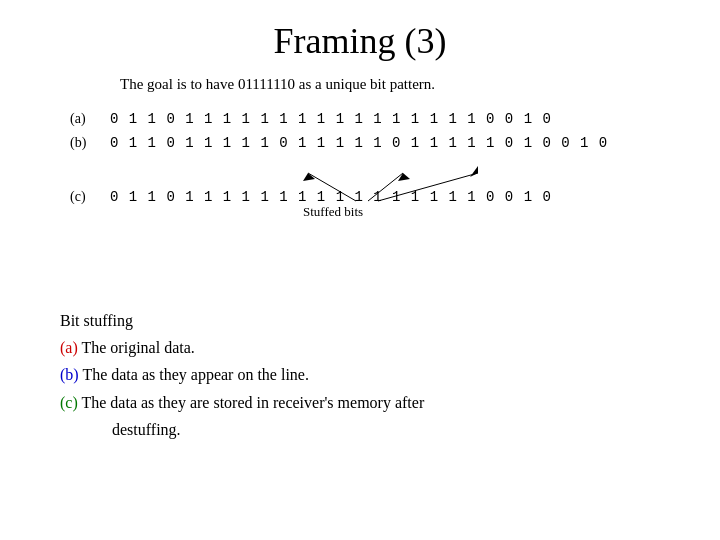 The height and width of the screenshot is (540, 720). I want to click on line-a-text: The original data., so click(138, 348).